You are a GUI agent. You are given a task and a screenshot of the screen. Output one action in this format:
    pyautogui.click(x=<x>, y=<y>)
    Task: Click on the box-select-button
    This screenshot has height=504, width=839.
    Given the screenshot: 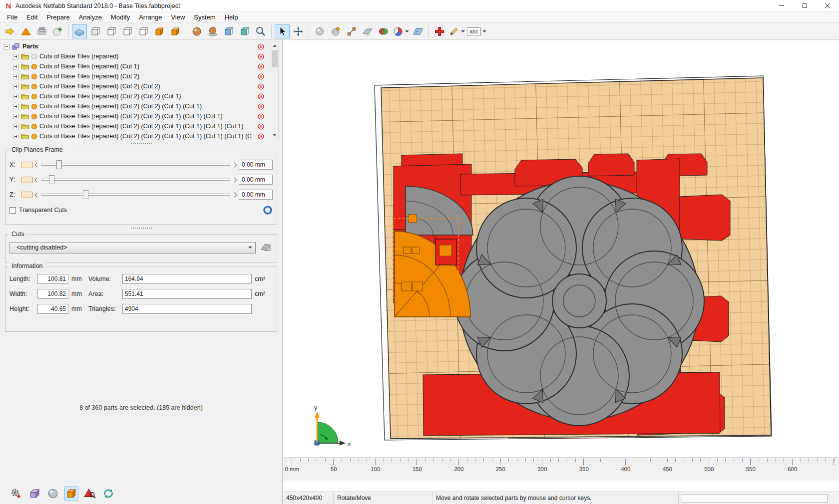 What is the action you would take?
    pyautogui.click(x=175, y=31)
    